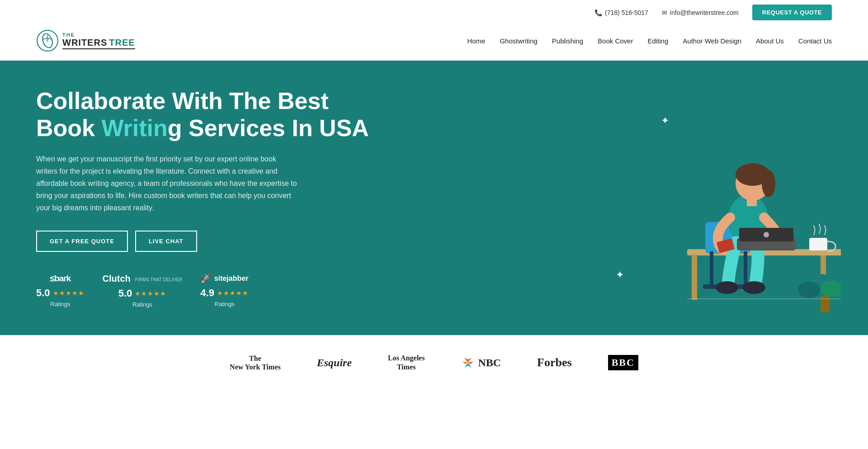  I want to click on bark-stars: ★★★★★, so click(69, 293).